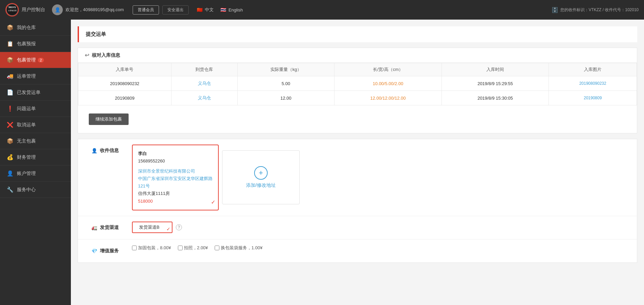 The image size is (644, 305). Describe the element at coordinates (26, 60) in the screenshot. I see `sidebar-parcels-label: 包裹管理` at that location.